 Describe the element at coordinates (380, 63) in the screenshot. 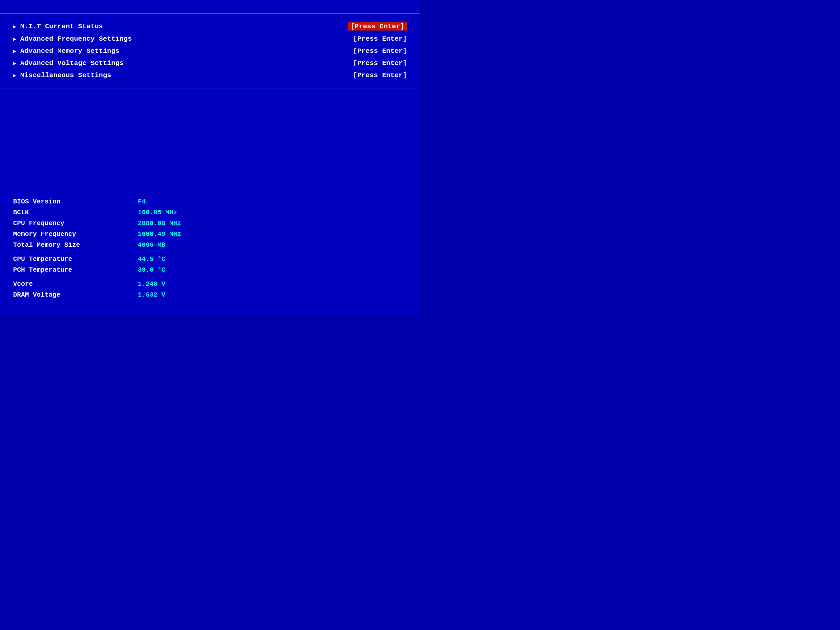

I see `menu-value-3: [Press Enter]` at that location.